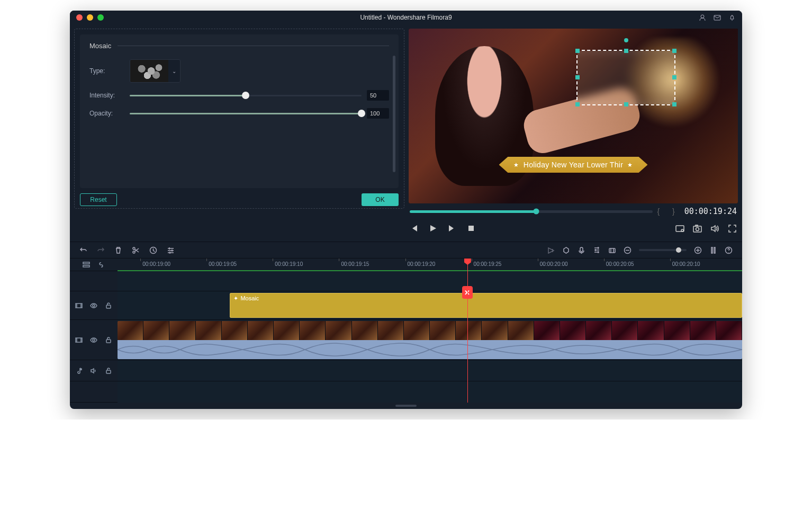 This screenshot has height=517, width=812. Describe the element at coordinates (406, 406) in the screenshot. I see `panel-resize-handle` at that location.